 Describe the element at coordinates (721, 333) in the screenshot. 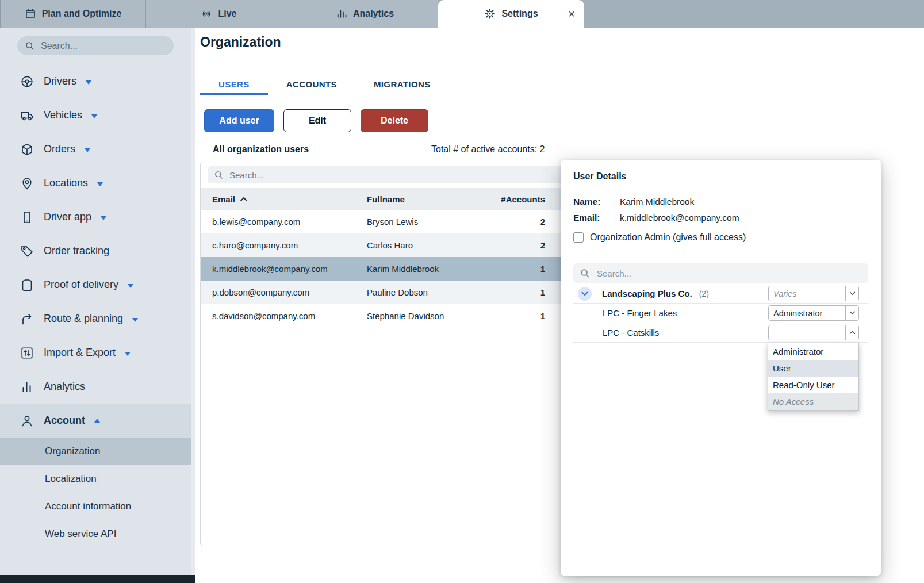

I see `account-tree-row: LPC - Catskills` at that location.